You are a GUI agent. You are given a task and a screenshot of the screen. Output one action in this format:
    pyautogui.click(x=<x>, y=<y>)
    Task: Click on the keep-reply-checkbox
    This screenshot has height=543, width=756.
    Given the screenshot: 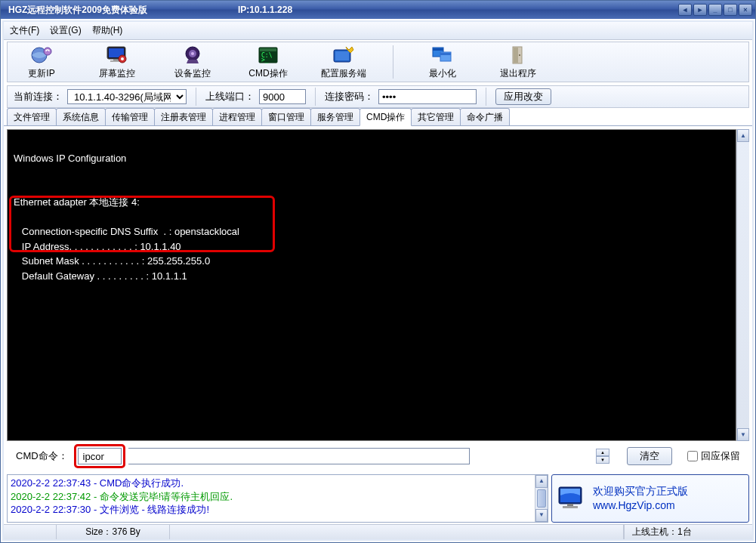 What is the action you would take?
    pyautogui.click(x=693, y=456)
    